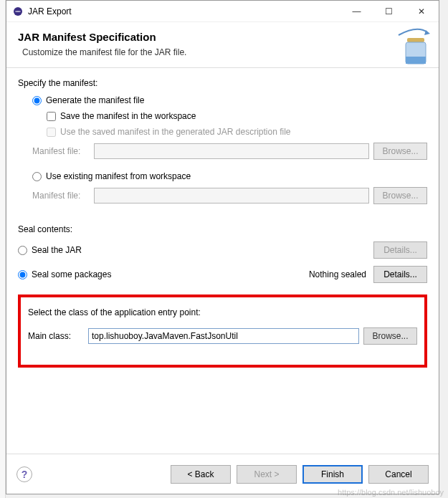  What do you see at coordinates (72, 274) in the screenshot?
I see `seal-some-label: Seal some packages` at bounding box center [72, 274].